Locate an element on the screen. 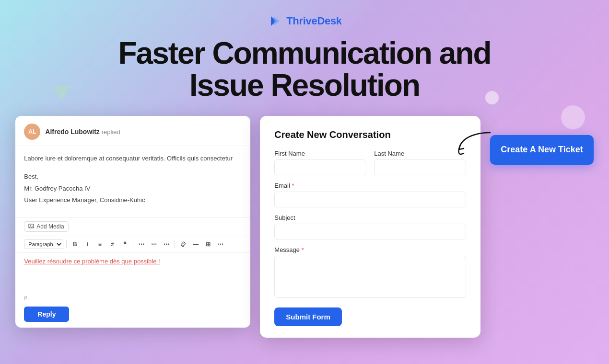  last-name-group: Last Name is located at coordinates (420, 163).